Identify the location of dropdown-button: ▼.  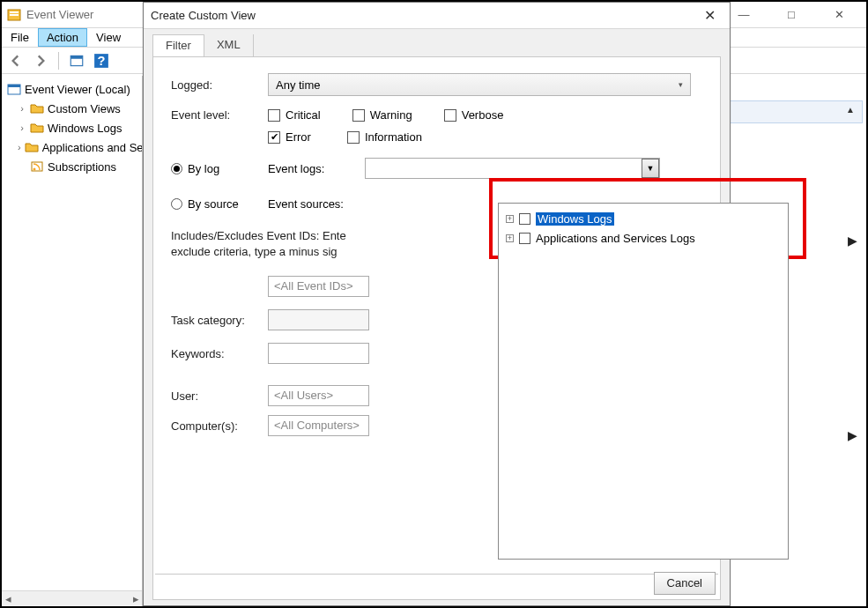
(650, 168).